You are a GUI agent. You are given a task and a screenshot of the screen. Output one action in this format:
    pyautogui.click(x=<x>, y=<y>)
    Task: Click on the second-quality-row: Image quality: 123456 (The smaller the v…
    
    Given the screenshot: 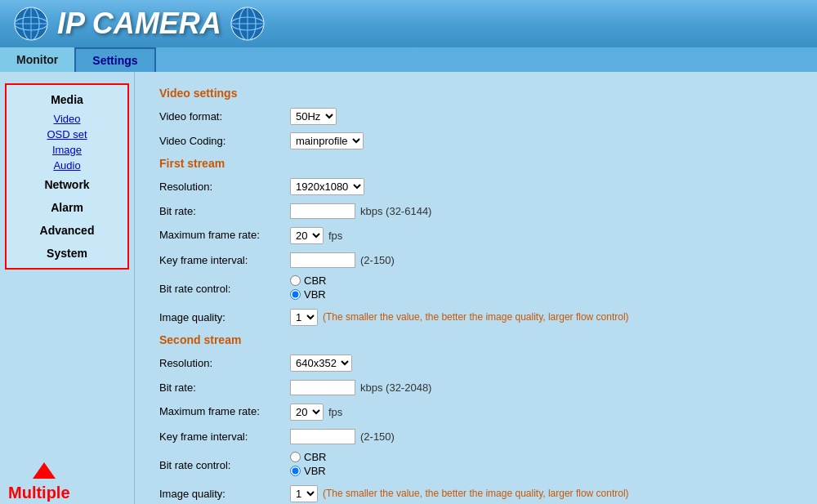 What is the action you would take?
    pyautogui.click(x=475, y=493)
    